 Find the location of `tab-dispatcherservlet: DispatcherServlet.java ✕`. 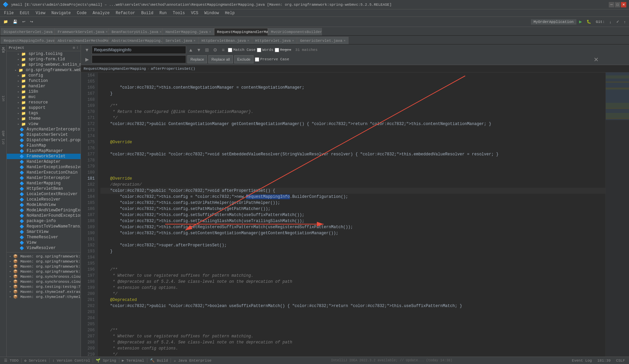

tab-dispatcherservlet: DispatcherServlet.java ✕ is located at coordinates (28, 32).